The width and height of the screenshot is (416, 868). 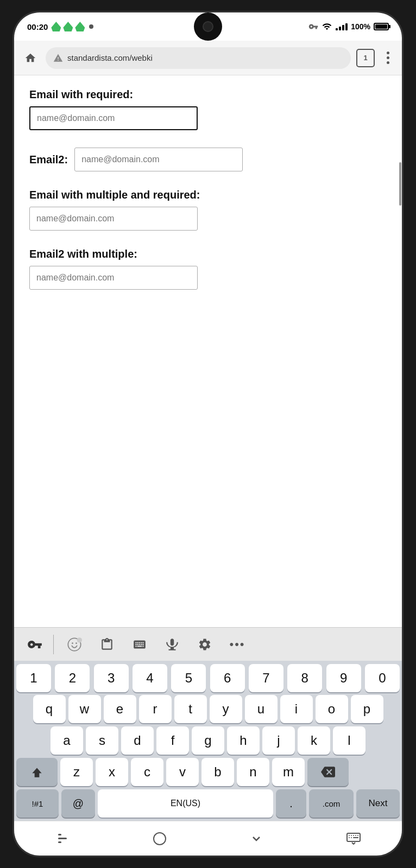 What do you see at coordinates (198, 58) in the screenshot?
I see `address-bar: standardista.com/webki` at bounding box center [198, 58].